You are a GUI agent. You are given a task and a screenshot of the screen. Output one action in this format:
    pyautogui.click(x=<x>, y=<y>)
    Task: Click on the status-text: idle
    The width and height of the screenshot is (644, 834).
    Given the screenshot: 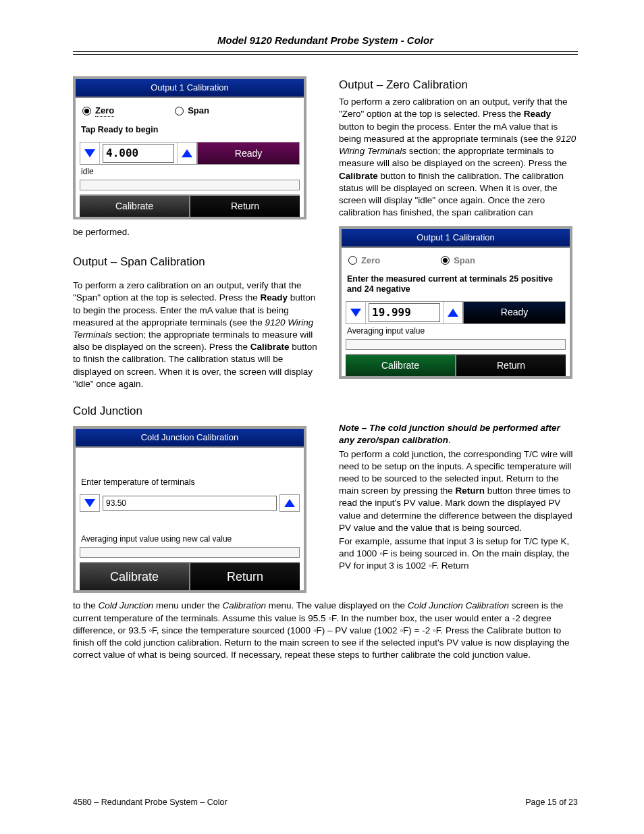 What is the action you would take?
    pyautogui.click(x=190, y=171)
    